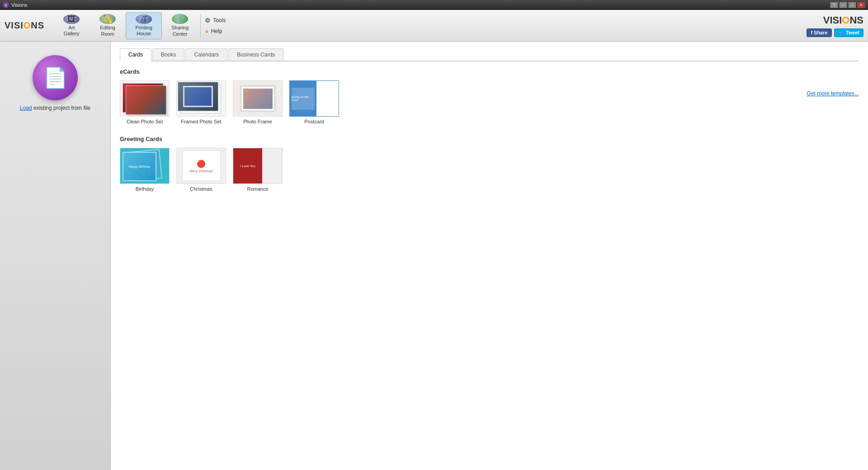 Image resolution: width=868 pixels, height=470 pixels. Describe the element at coordinates (258, 99) in the screenshot. I see `photo-frame-thumb` at that location.